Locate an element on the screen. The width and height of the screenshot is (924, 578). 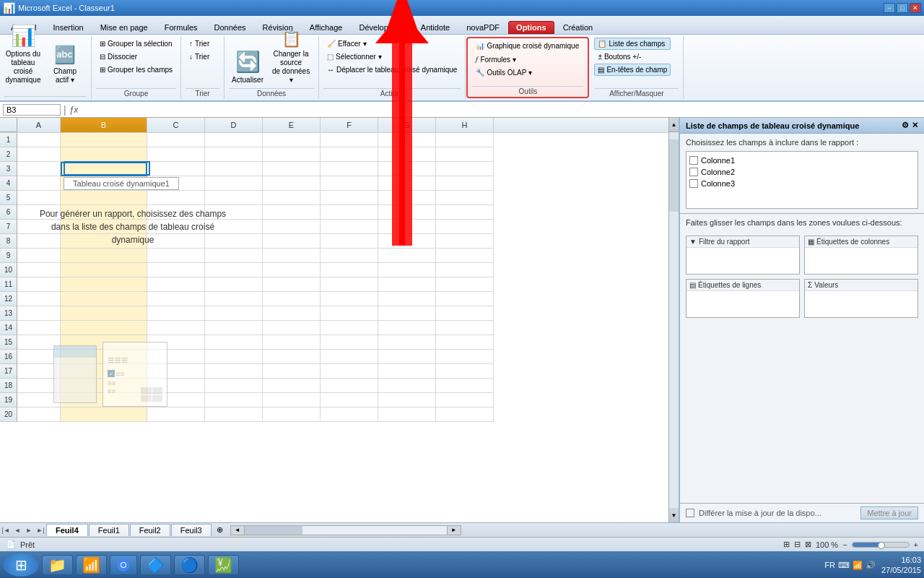
sheet-tab-feuil4: Feuil4 is located at coordinates (67, 530).